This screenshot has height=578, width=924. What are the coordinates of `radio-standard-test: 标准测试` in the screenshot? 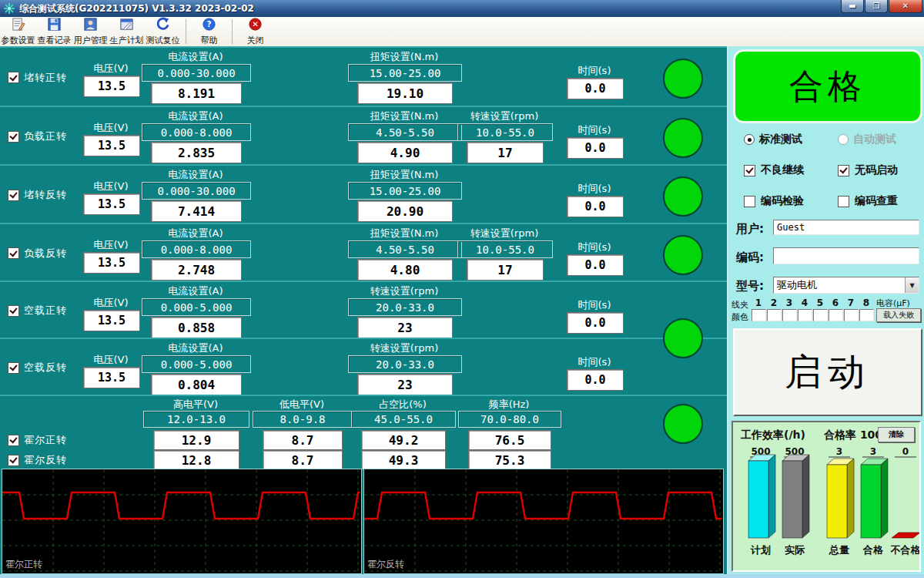 It's located at (773, 139).